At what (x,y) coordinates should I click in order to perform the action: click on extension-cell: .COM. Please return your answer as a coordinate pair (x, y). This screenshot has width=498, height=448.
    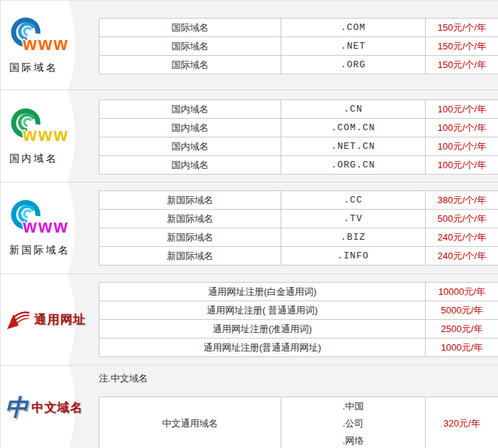
    Looking at the image, I should click on (353, 28).